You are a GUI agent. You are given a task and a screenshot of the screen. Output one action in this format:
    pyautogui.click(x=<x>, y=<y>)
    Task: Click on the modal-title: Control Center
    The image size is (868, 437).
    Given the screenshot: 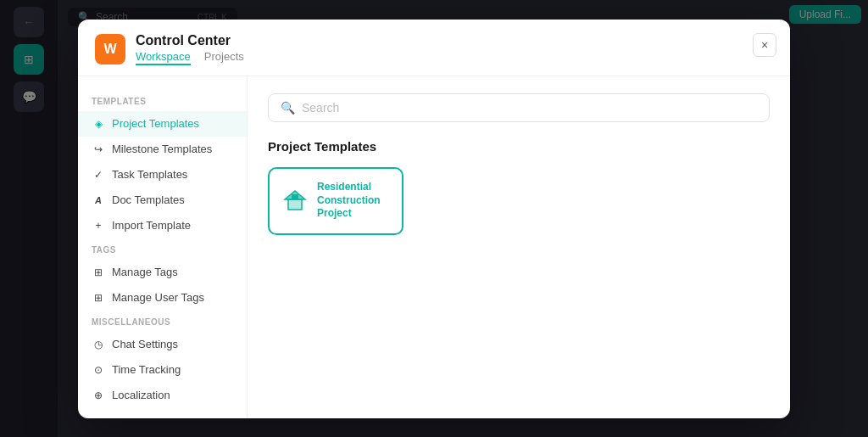 What is the action you would take?
    pyautogui.click(x=190, y=41)
    